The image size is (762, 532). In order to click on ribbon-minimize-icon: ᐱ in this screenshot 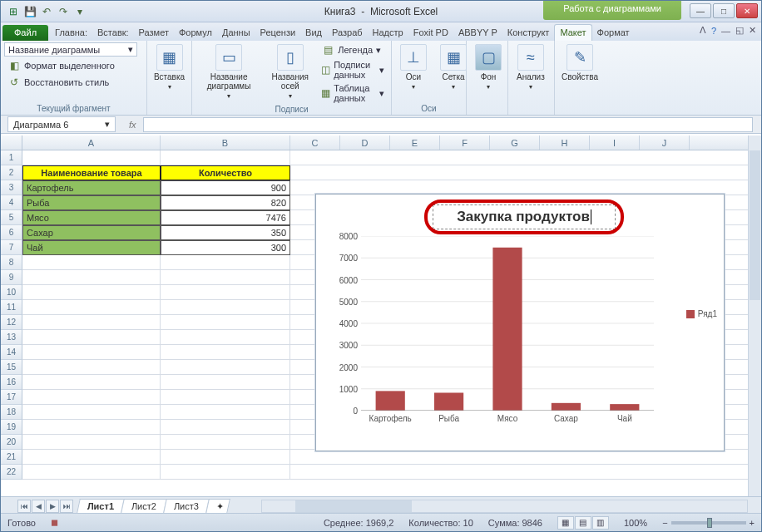, I will do `click(703, 30)`.